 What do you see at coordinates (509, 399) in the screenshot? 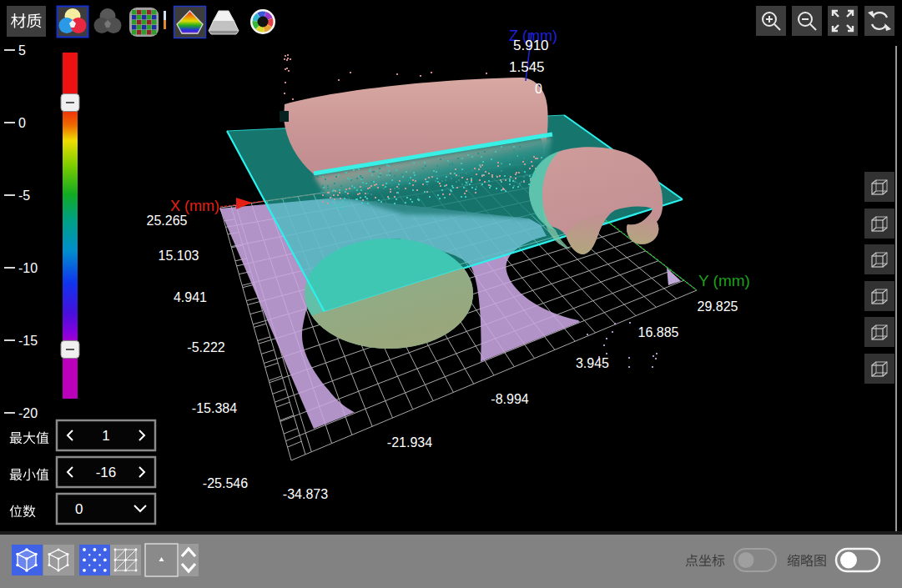
I see `svg-text: -8.994` at bounding box center [509, 399].